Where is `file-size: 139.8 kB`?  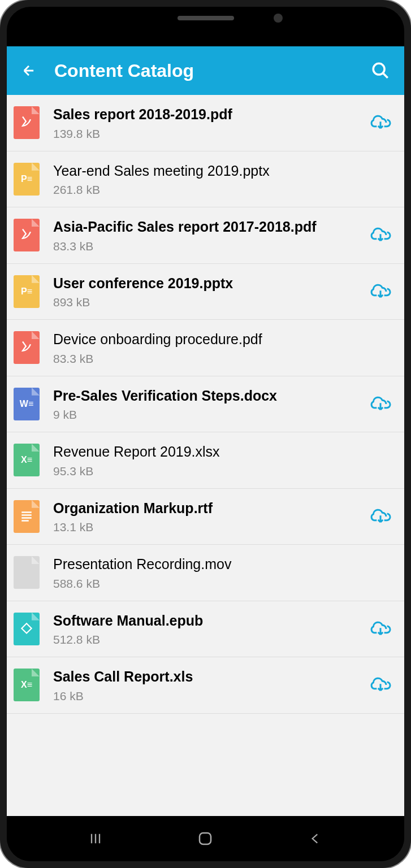 file-size: 139.8 kB is located at coordinates (210, 134).